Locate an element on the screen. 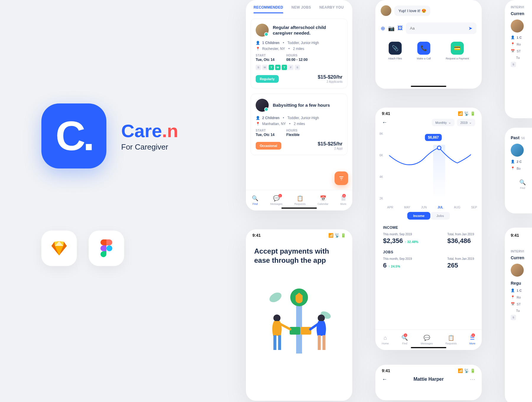  camera-icon: 📷 is located at coordinates (391, 28).